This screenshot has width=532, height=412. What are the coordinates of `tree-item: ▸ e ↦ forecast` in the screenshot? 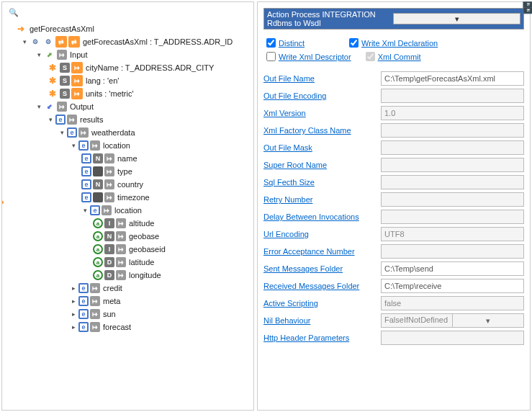 It's located at (128, 327).